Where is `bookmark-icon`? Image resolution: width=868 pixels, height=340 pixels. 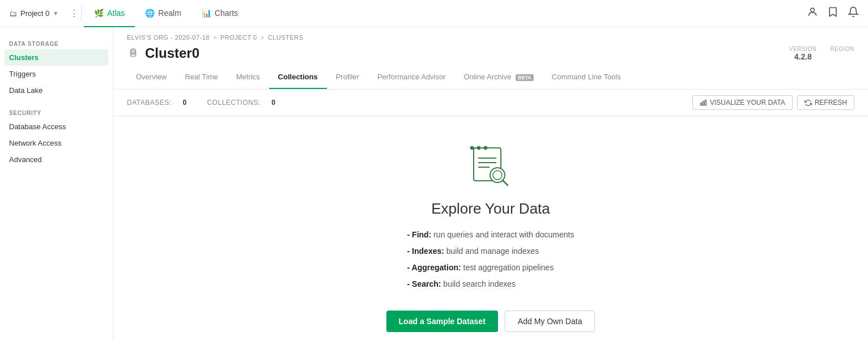 bookmark-icon is located at coordinates (833, 12).